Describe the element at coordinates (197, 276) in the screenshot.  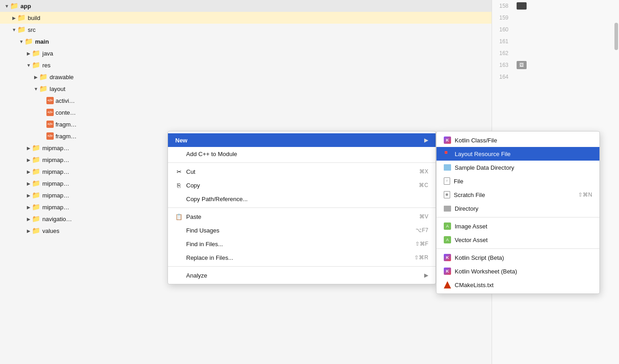
I see `menu-item-label: Analyze` at that location.